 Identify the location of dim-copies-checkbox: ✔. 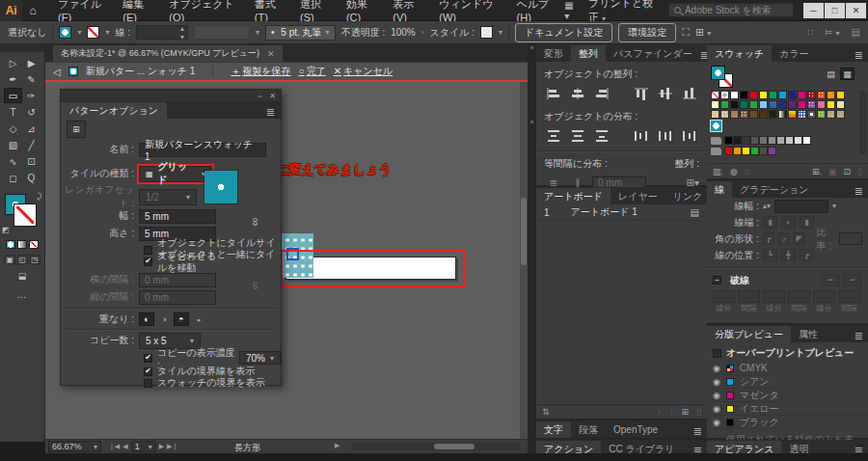
(149, 359).